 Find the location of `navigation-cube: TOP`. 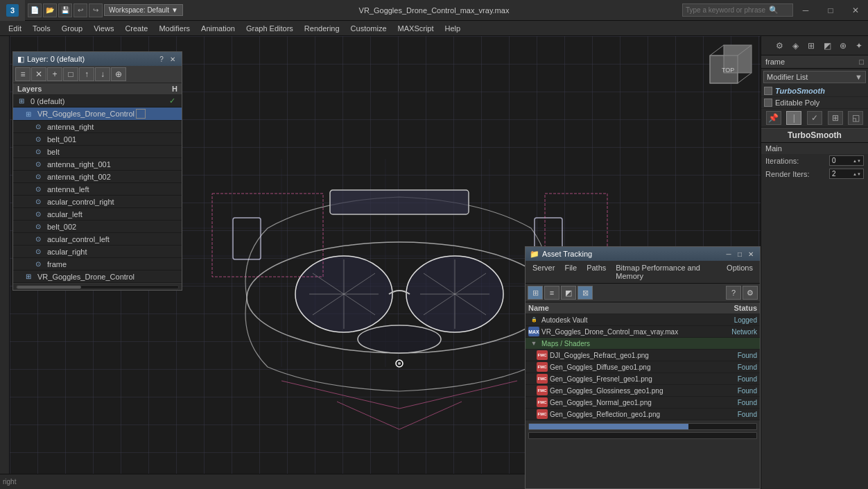

navigation-cube: TOP is located at coordinates (731, 66).